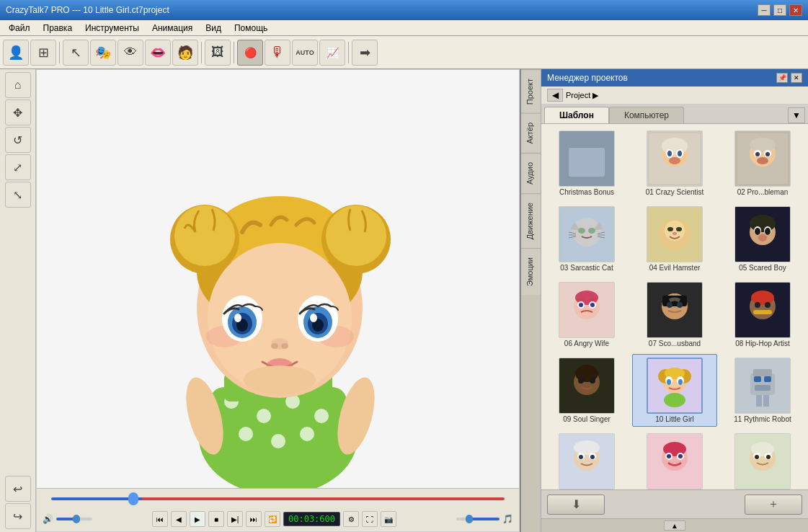 The image size is (808, 532). Describe the element at coordinates (216, 519) in the screenshot. I see `stop-button: ■` at that location.